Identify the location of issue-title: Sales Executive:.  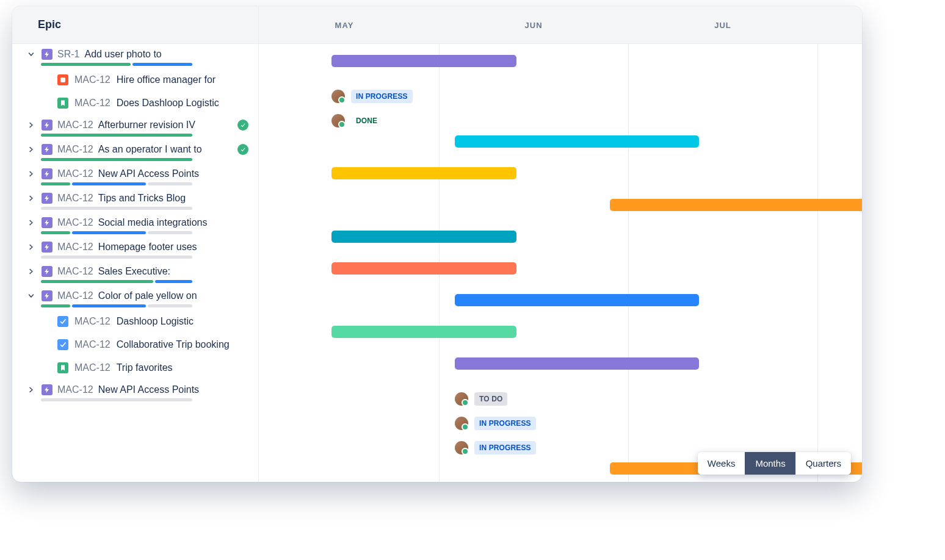
(178, 271).